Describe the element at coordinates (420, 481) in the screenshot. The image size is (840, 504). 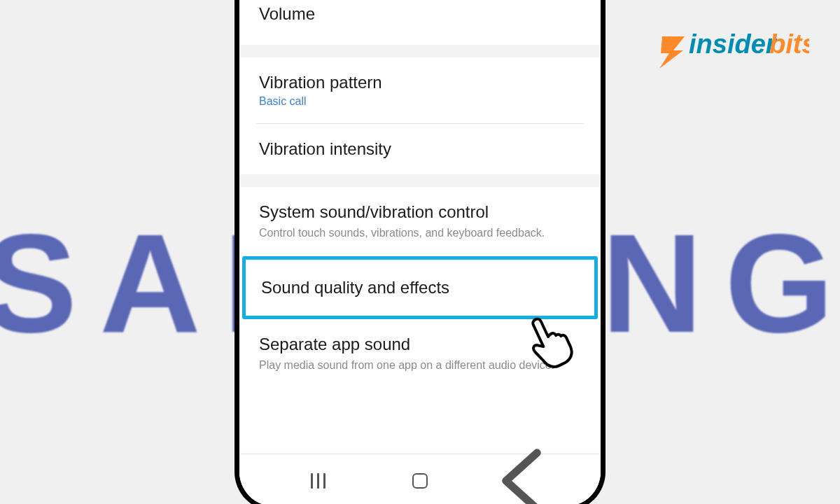
I see `nav-home-button` at that location.